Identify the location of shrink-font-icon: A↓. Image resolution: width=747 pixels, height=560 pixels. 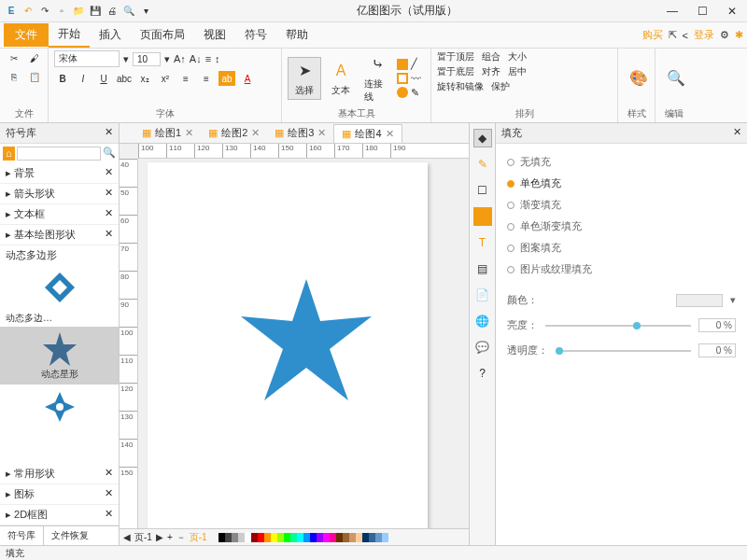
(196, 59).